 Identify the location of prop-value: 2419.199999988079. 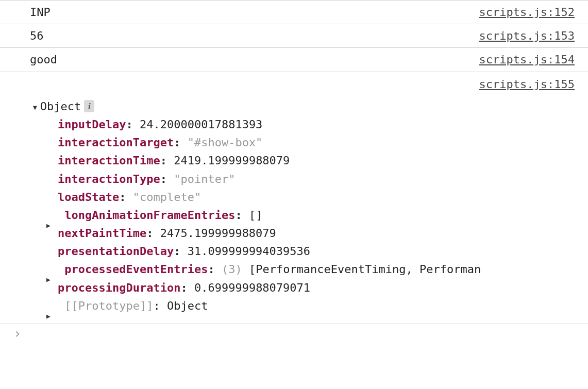
(232, 161).